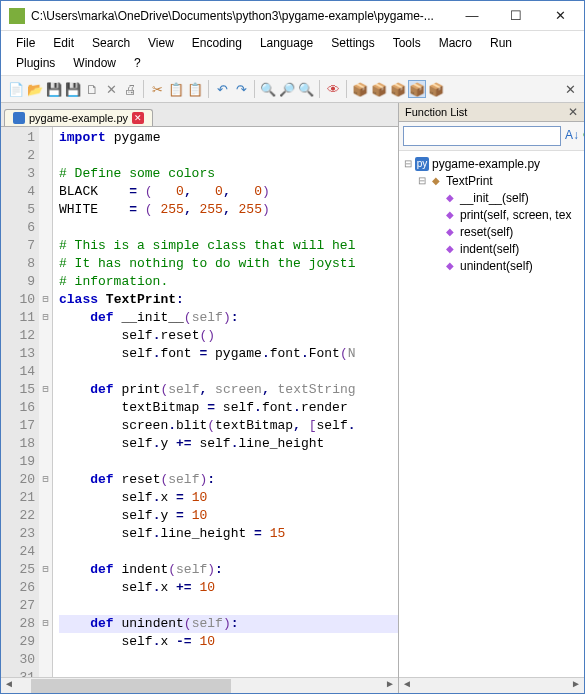  What do you see at coordinates (492, 248) in the screenshot?
I see `tree-method-3: ◆indent(self)` at bounding box center [492, 248].